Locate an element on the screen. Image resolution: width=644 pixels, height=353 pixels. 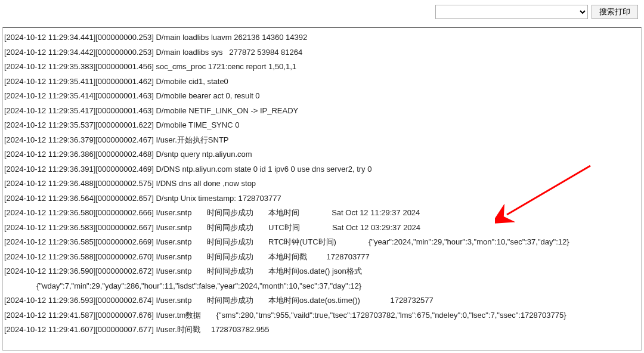
search-select is located at coordinates (512, 12).